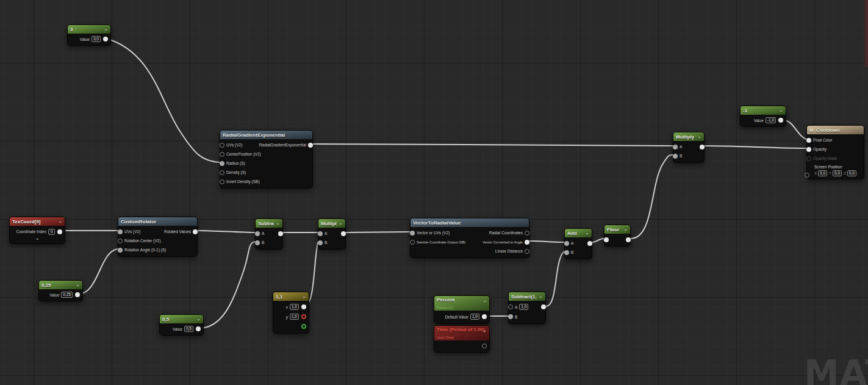 The width and height of the screenshot is (868, 385). Describe the element at coordinates (120, 250) in the screenshot. I see `input-pin-rotation-angle` at that location.